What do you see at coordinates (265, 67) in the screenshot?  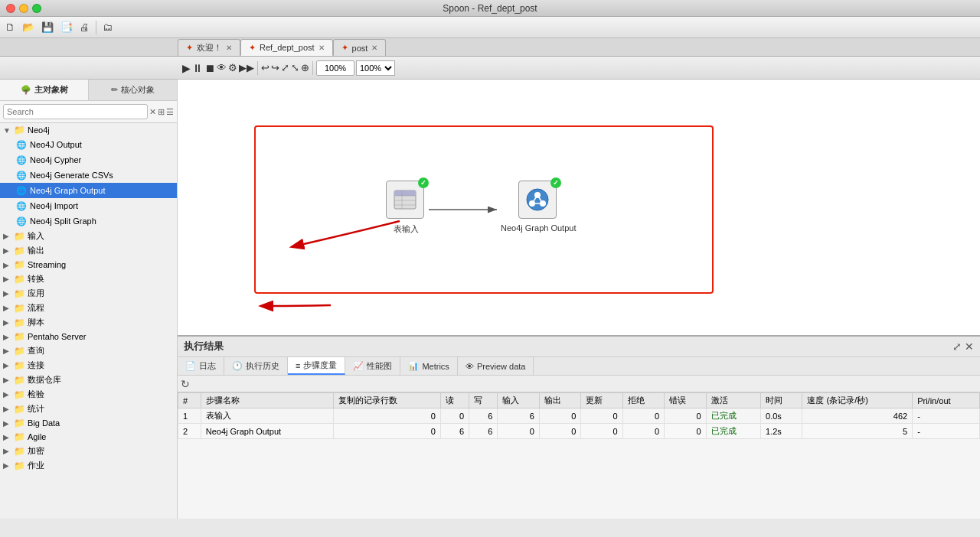 I see `undo-button: ↩` at bounding box center [265, 67].